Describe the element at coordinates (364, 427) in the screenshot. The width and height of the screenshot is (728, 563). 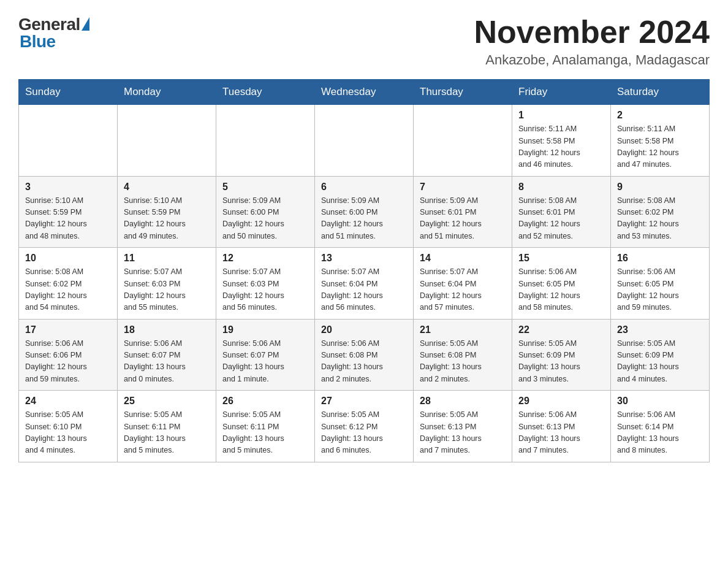
I see `calendar-cell: 27Sunrise: 5:05 AM Sunset: 6:12 PM Dayli…` at that location.